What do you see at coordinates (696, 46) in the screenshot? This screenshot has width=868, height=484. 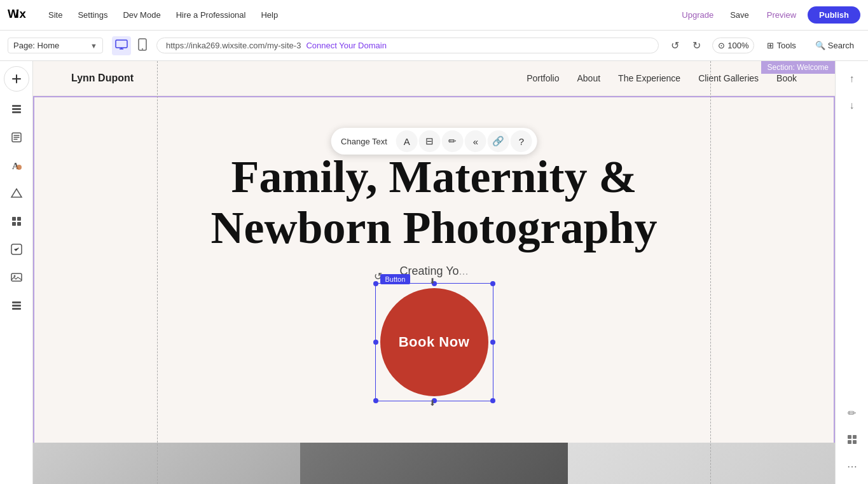 I see `redo-button: ↻` at bounding box center [696, 46].